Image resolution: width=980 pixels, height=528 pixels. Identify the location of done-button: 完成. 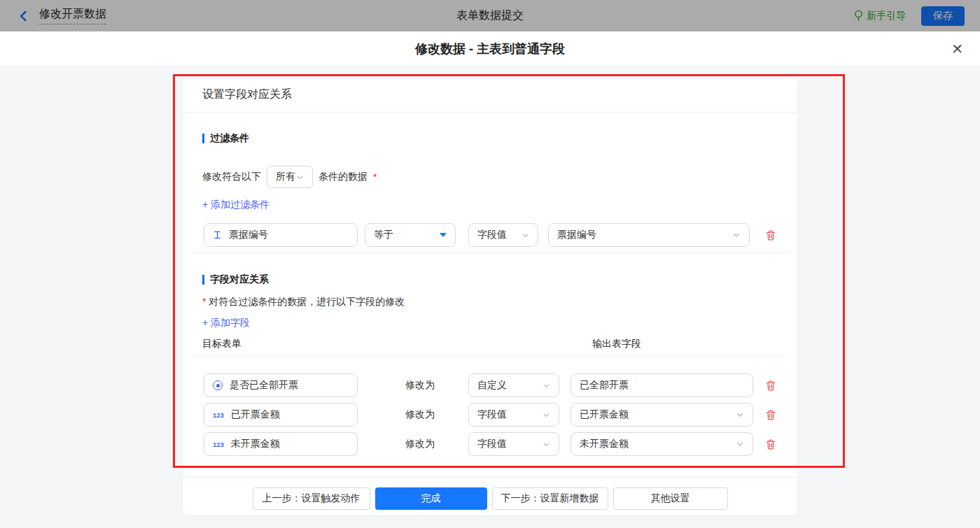
(431, 499).